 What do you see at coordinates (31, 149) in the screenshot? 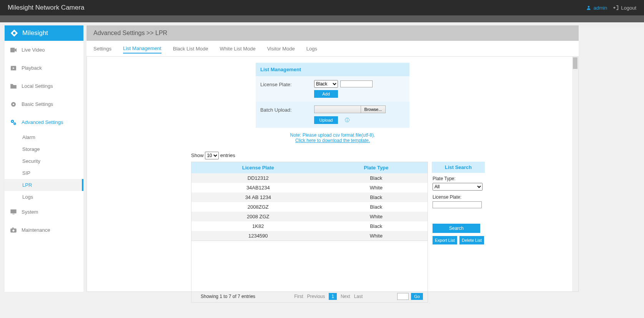
I see `sub-label: Storage` at bounding box center [31, 149].